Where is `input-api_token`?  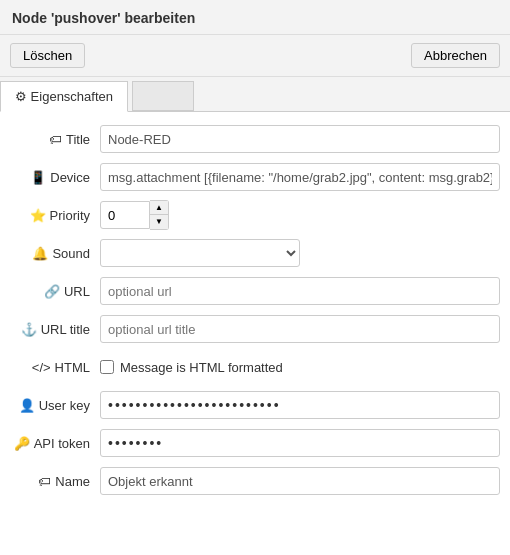 input-api_token is located at coordinates (300, 443).